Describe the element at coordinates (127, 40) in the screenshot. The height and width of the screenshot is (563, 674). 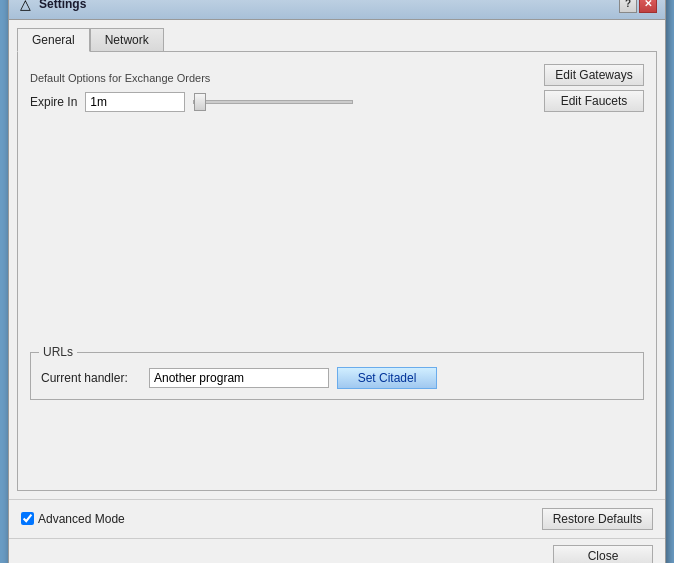
I see `tab-network: Network` at that location.